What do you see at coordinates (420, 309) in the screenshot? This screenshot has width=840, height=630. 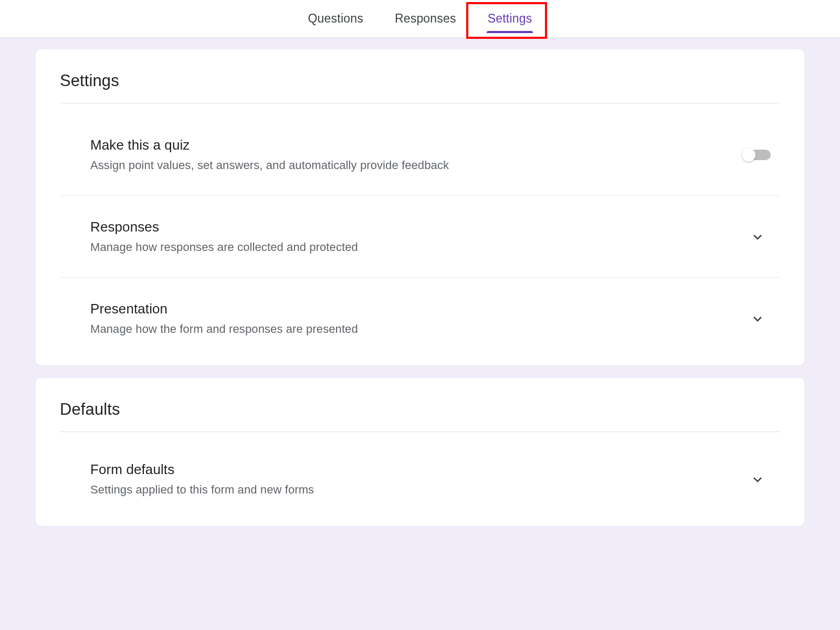 I see `setting-presentation-title: Presentation` at bounding box center [420, 309].